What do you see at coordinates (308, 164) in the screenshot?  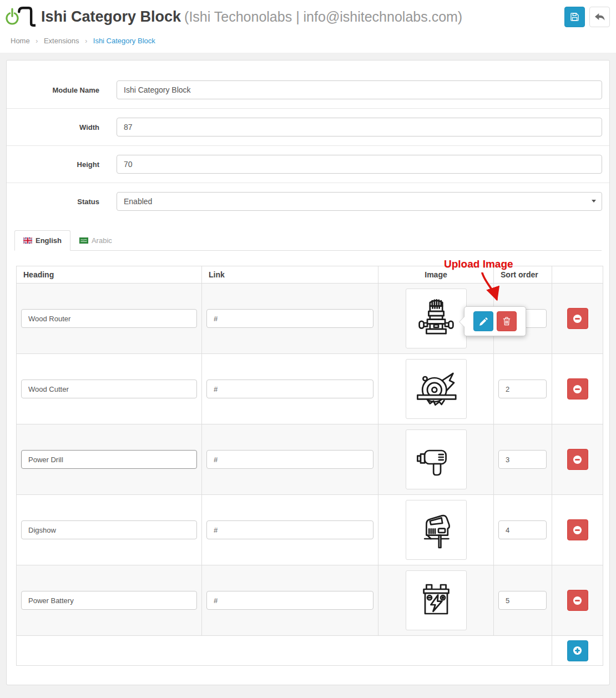 I see `form-row-height: Height` at bounding box center [308, 164].